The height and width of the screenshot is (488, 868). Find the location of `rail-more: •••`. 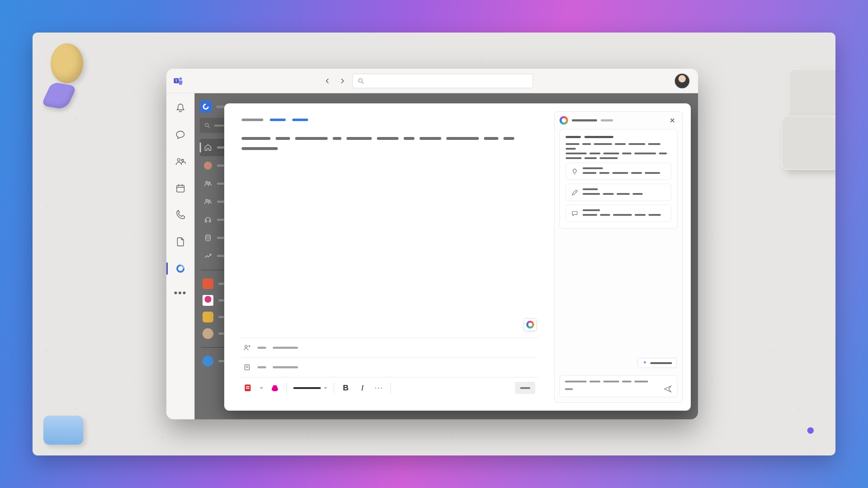

rail-more: ••• is located at coordinates (180, 293).